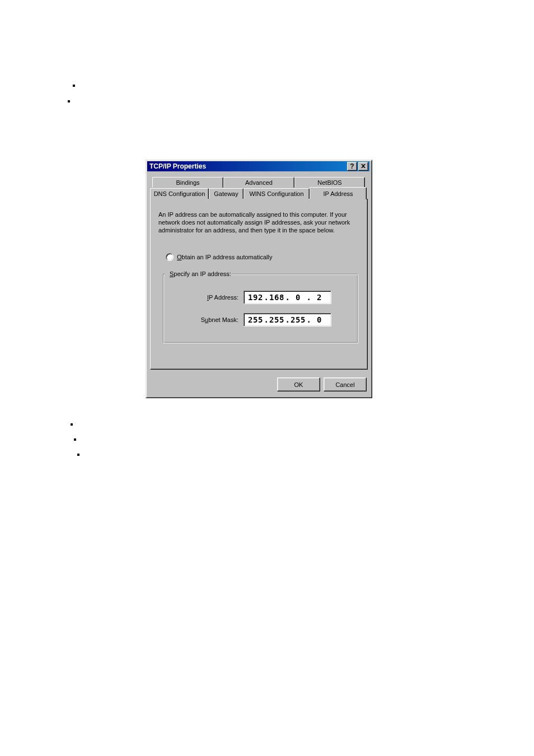 The image size is (534, 756). What do you see at coordinates (199, 274) in the screenshot?
I see `radio-specify-ip: Specify an IP address:` at bounding box center [199, 274].